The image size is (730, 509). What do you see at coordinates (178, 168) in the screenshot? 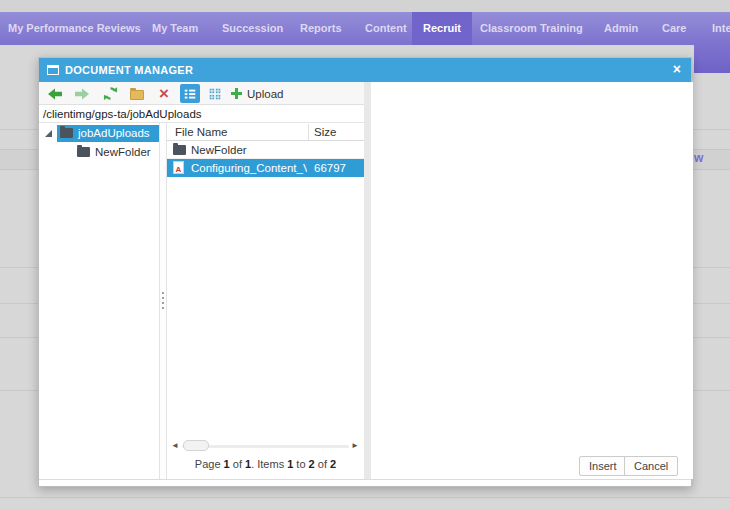
I see `pdf-file-icon: A` at bounding box center [178, 168].